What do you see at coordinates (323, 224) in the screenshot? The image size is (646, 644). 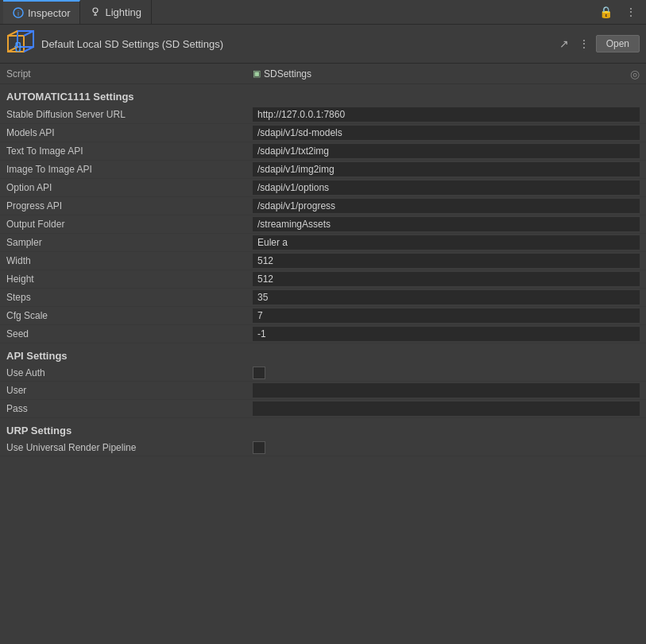 I see `prop-row-output-folder: Output Folder` at bounding box center [323, 224].